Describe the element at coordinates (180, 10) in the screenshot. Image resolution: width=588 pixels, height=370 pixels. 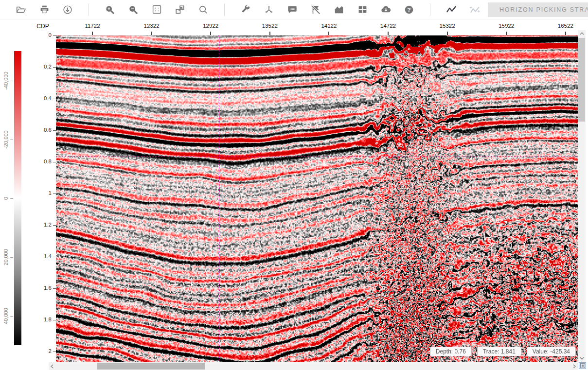
I see `open-new-window-button` at that location.